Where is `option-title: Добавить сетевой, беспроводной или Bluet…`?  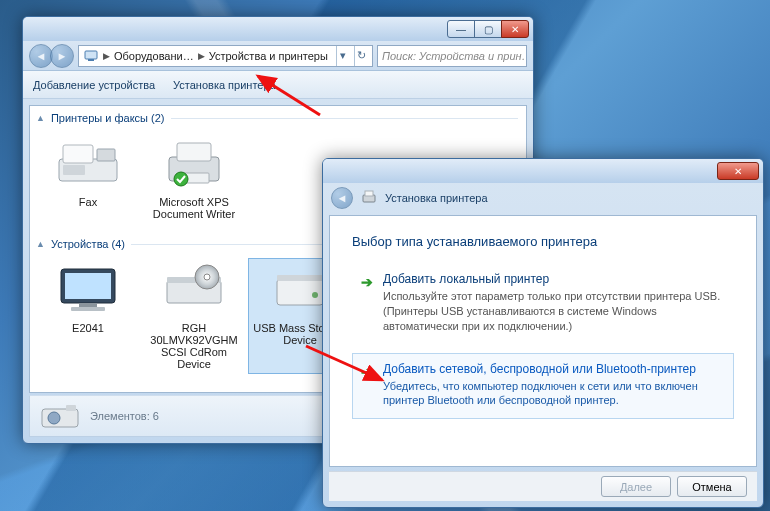 option-title: Добавить сетевой, беспроводной или Bluet… is located at coordinates (553, 369).